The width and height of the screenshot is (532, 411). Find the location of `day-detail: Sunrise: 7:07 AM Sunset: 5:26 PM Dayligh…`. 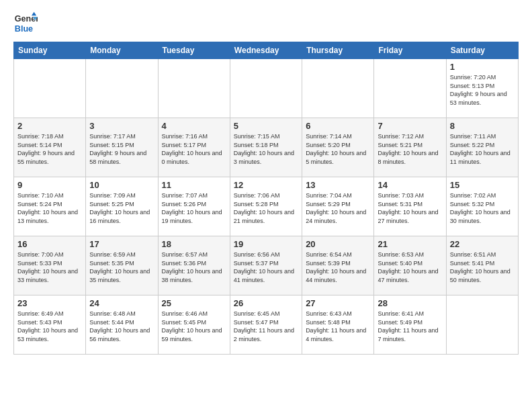

day-detail: Sunrise: 7:07 AM Sunset: 5:26 PM Dayligh… is located at coordinates (194, 208).